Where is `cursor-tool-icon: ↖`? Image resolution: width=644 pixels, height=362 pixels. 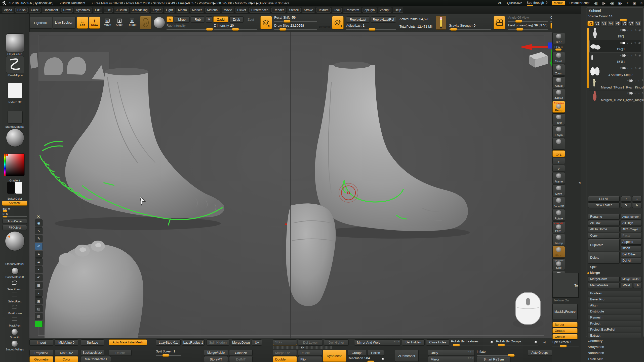
cursor-tool-icon: ↖ is located at coordinates (39, 231).